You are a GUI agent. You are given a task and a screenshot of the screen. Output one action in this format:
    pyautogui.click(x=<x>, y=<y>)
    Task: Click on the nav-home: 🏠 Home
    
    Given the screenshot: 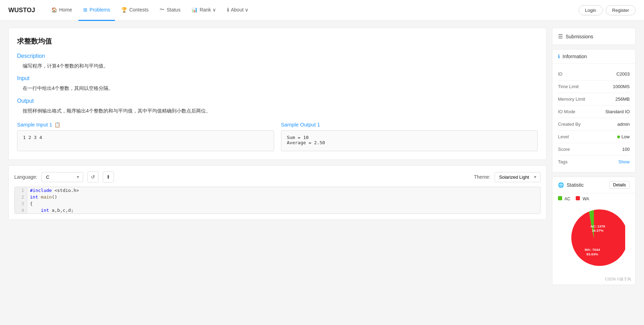 What is the action you would take?
    pyautogui.click(x=62, y=10)
    